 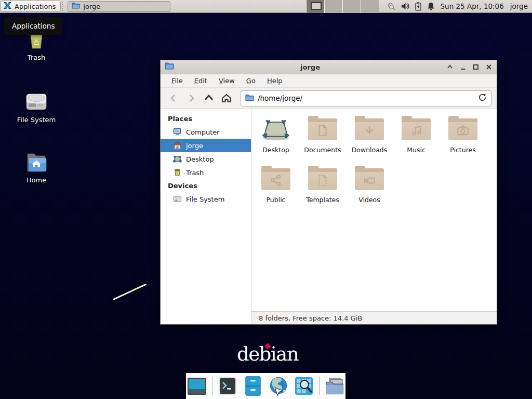 I want to click on file-item-label: Videos, so click(x=369, y=200).